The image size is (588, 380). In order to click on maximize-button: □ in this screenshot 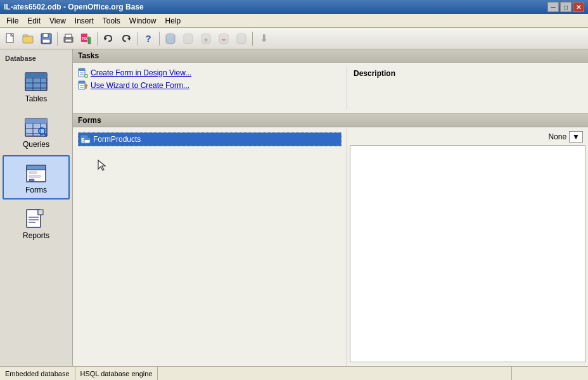, I will do `click(566, 7)`.